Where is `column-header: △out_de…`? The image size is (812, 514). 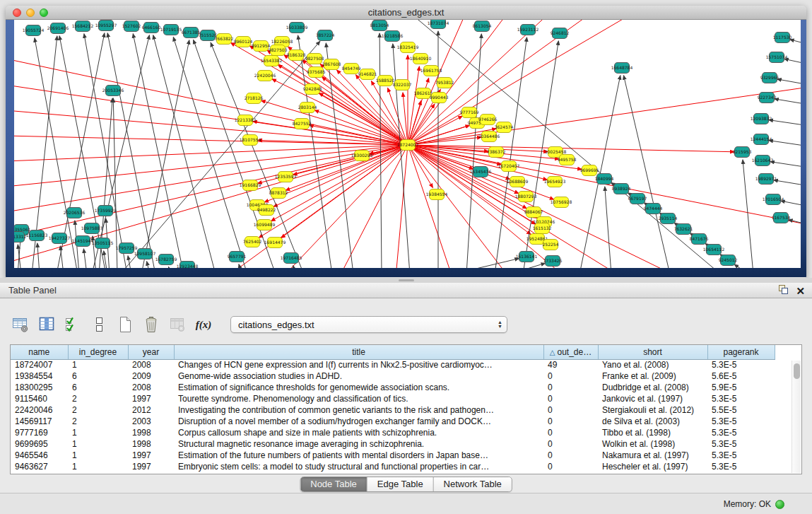 column-header: △out_de… is located at coordinates (571, 352).